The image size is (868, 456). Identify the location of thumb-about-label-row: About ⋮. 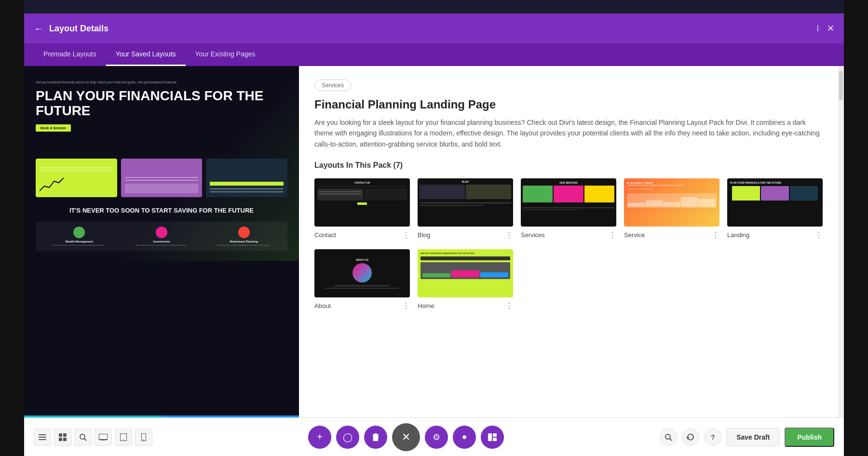
(362, 306).